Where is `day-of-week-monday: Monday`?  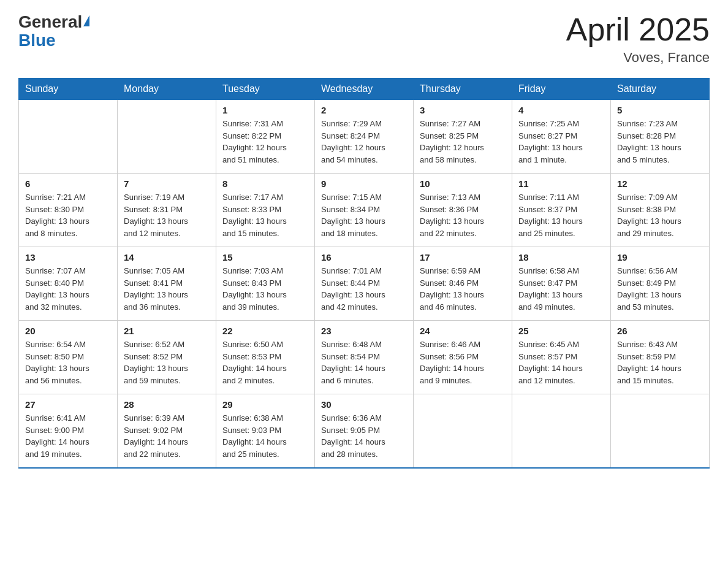 day-of-week-monday: Monday is located at coordinates (167, 90).